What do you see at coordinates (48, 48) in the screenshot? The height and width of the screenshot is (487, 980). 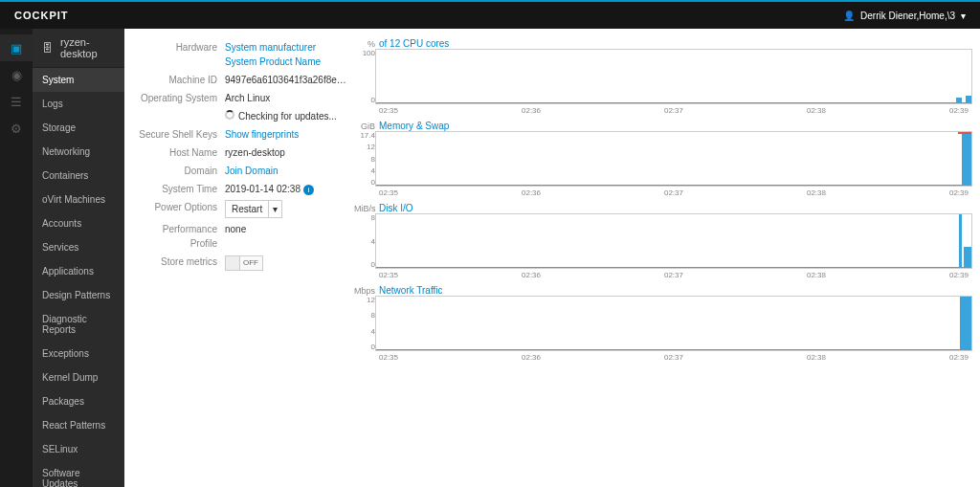 I see `server-icon: 🗄` at bounding box center [48, 48].